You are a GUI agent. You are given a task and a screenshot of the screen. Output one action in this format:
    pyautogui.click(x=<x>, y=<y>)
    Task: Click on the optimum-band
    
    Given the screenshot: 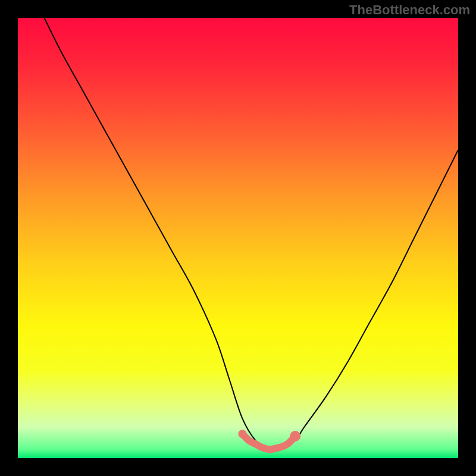 What is the action you would take?
    pyautogui.click(x=269, y=439)
    